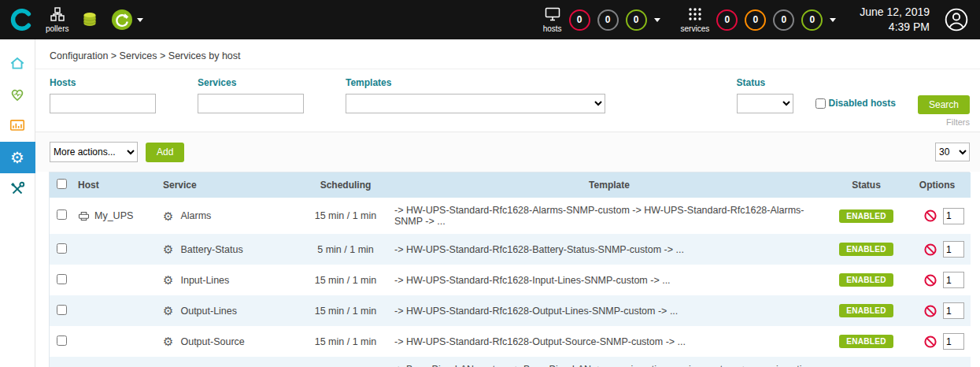  What do you see at coordinates (17, 189) in the screenshot?
I see `sidebar-item-administration` at bounding box center [17, 189].